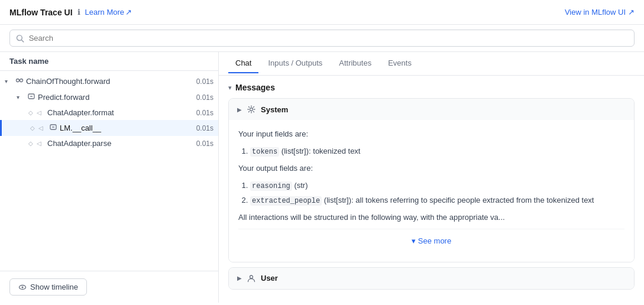 The image size is (644, 305). What do you see at coordinates (119, 112) in the screenshot?
I see `chatadapter-format-label: ChatAdapter.format` at bounding box center [119, 112].